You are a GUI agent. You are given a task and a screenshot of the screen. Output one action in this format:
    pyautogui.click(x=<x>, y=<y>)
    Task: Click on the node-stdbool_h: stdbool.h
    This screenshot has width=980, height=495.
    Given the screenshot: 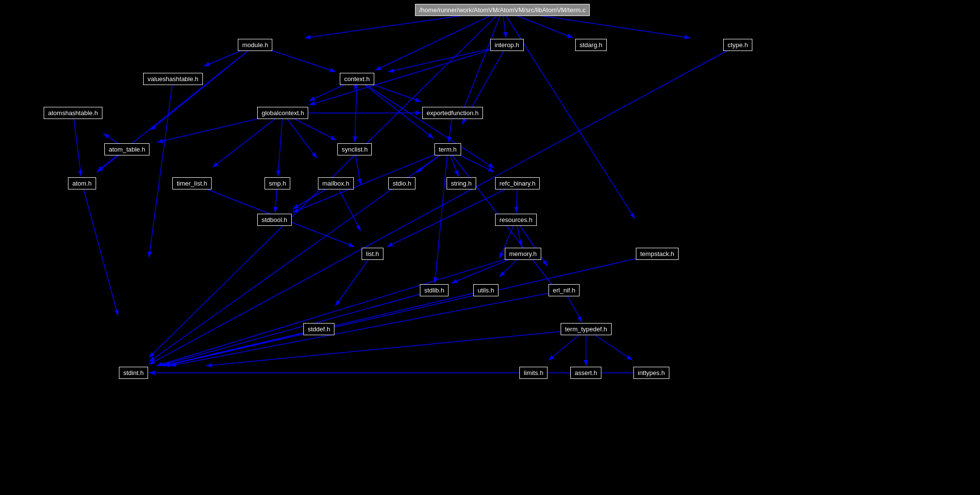 What is the action you would take?
    pyautogui.click(x=275, y=220)
    